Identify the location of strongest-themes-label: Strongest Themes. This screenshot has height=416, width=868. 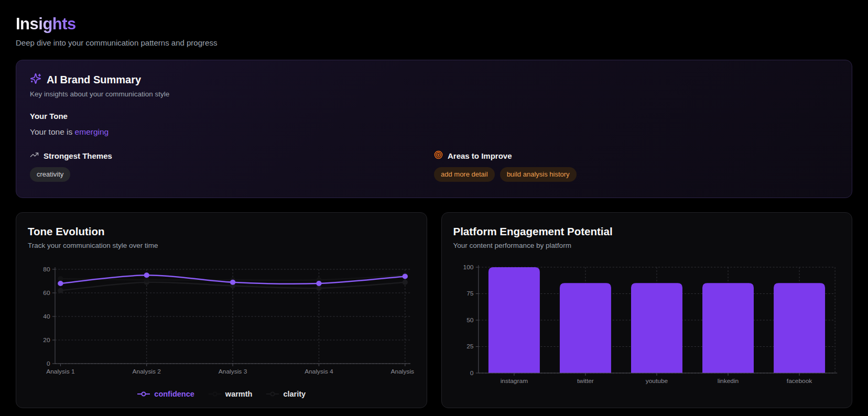
(78, 156).